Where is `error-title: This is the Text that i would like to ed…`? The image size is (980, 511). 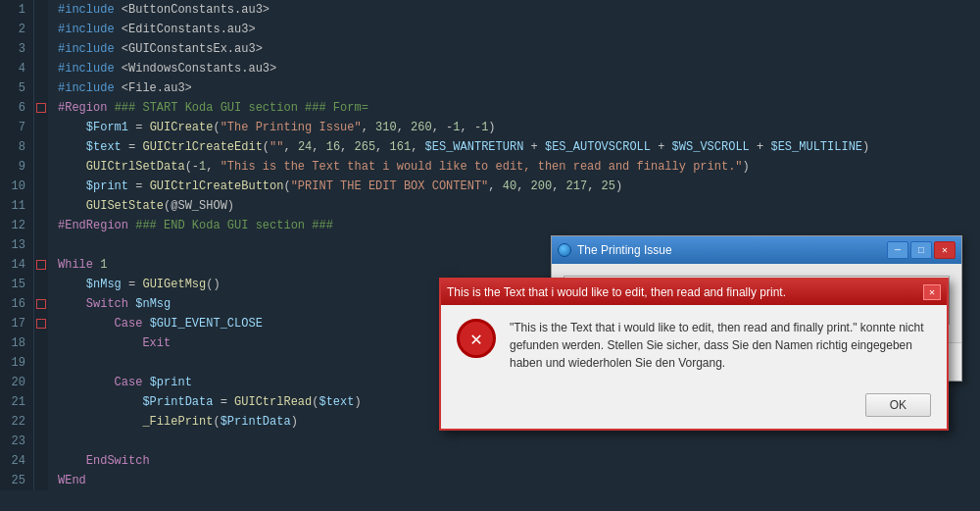 error-title: This is the Text that i would like to ed… is located at coordinates (685, 292).